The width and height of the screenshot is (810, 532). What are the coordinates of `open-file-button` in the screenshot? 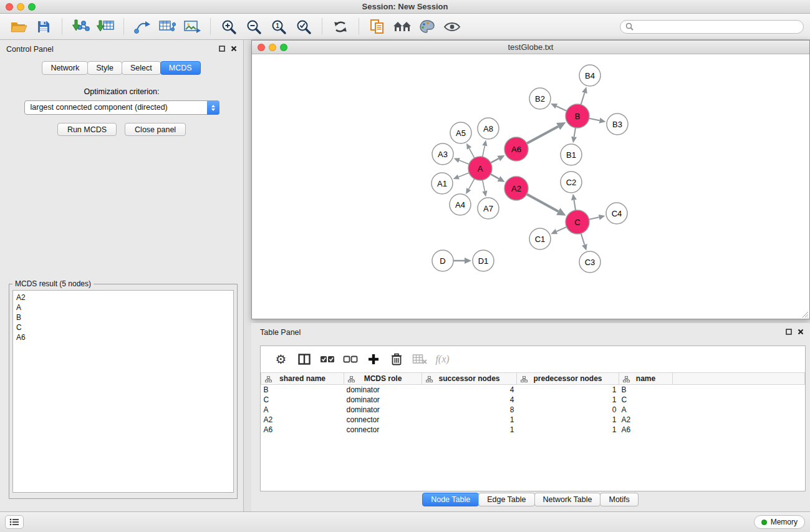 It's located at (19, 27).